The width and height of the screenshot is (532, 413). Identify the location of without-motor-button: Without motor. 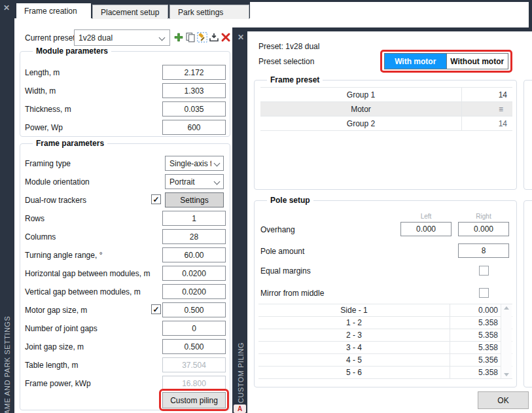
(478, 62).